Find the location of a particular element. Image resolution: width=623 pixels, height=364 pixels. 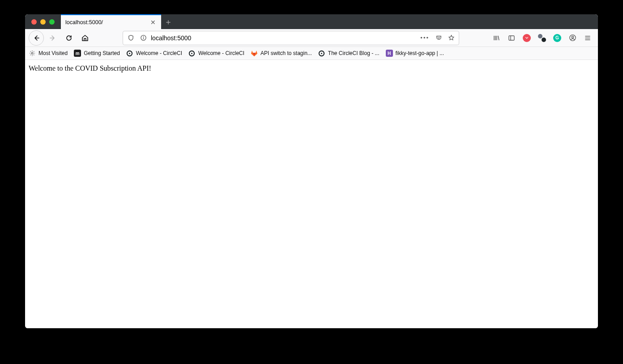

browser-tab: localhost:5000/ ✕ is located at coordinates (111, 21).